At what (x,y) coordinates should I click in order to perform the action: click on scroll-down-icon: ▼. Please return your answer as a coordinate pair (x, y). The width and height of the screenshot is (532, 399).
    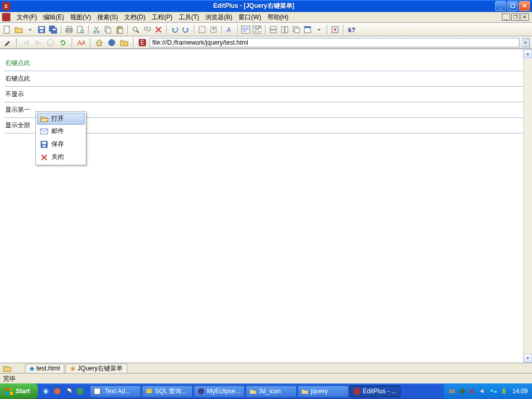
    Looking at the image, I should click on (528, 358).